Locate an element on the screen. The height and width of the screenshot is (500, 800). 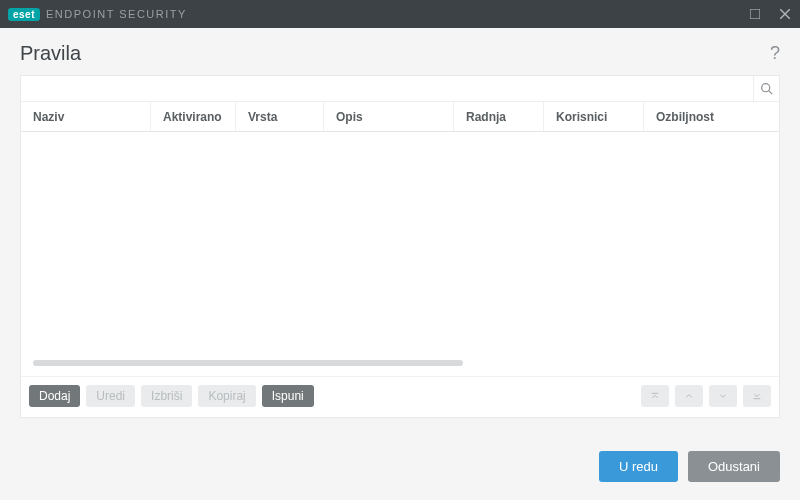
search-icon is located at coordinates (766, 89).